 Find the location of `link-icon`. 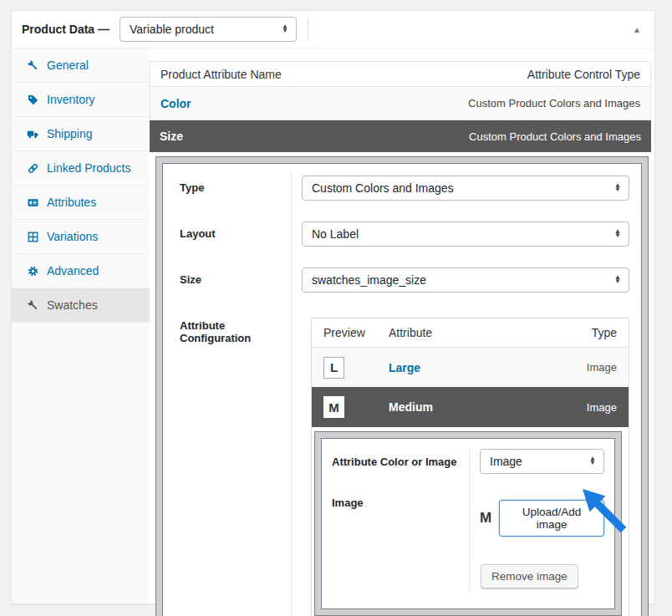

link-icon is located at coordinates (33, 169).